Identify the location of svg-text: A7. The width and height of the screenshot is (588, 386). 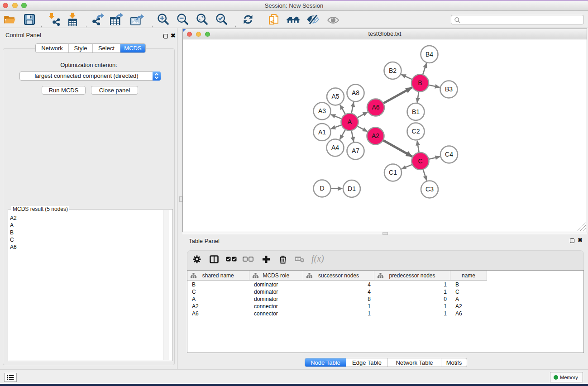
(356, 151).